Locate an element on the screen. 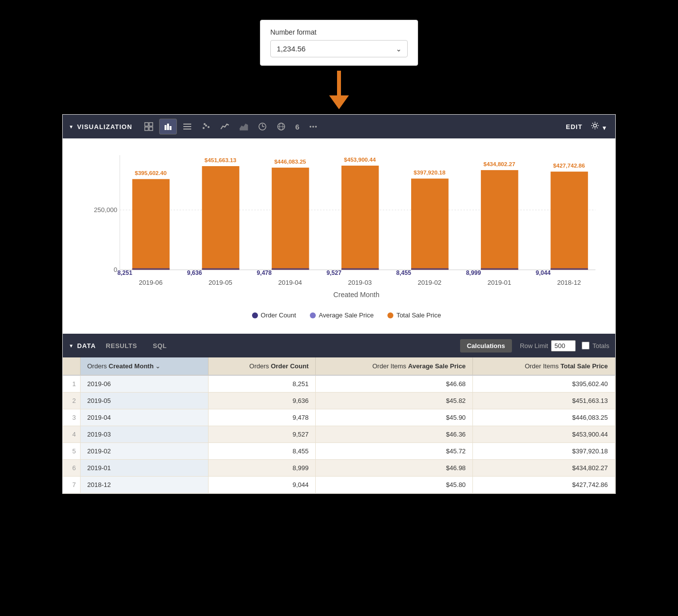 This screenshot has height=616, width=678. number-format-select: 1,234.56 1234.56 $1,234.56 is located at coordinates (339, 48).